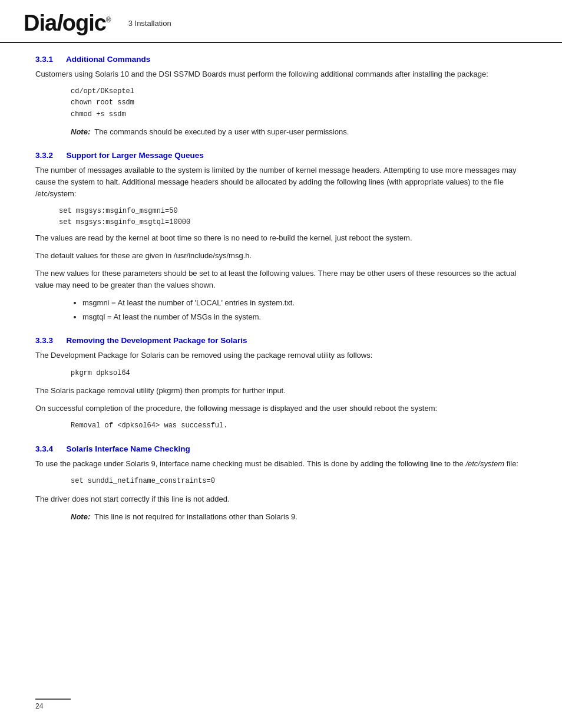 The image size is (562, 728). I want to click on header: Dialogic® 3 Installation, so click(281, 21).